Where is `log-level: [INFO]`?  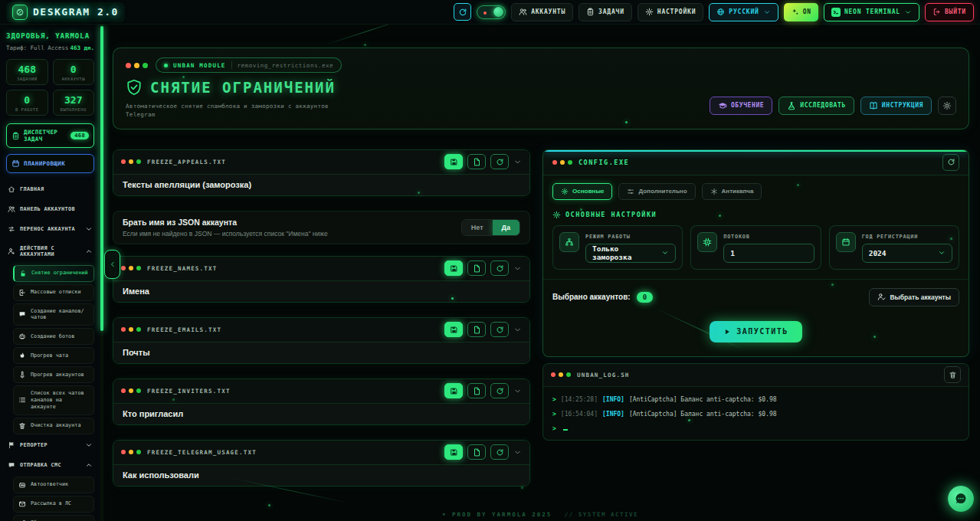
log-level: [INFO] is located at coordinates (613, 400).